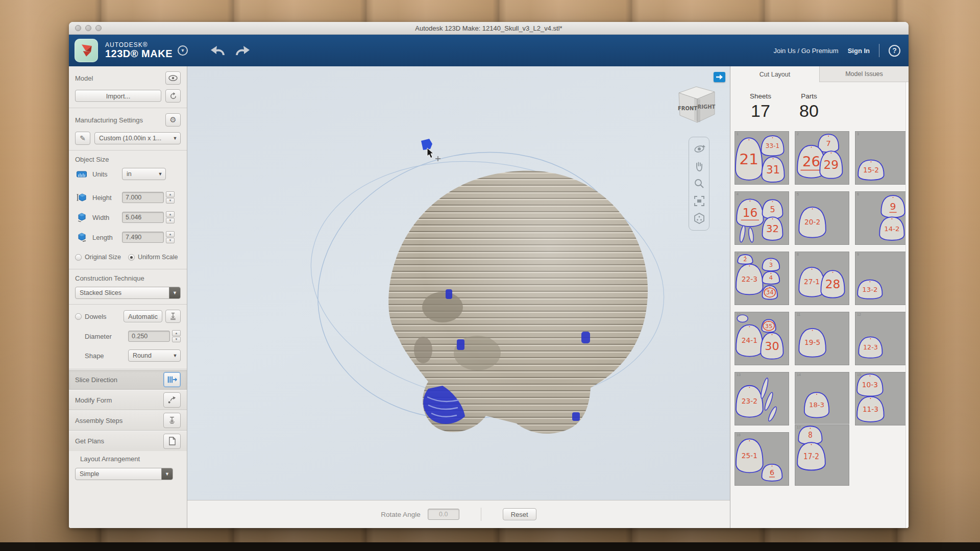 Image resolution: width=980 pixels, height=551 pixels. I want to click on pan-tool-icon, so click(699, 166).